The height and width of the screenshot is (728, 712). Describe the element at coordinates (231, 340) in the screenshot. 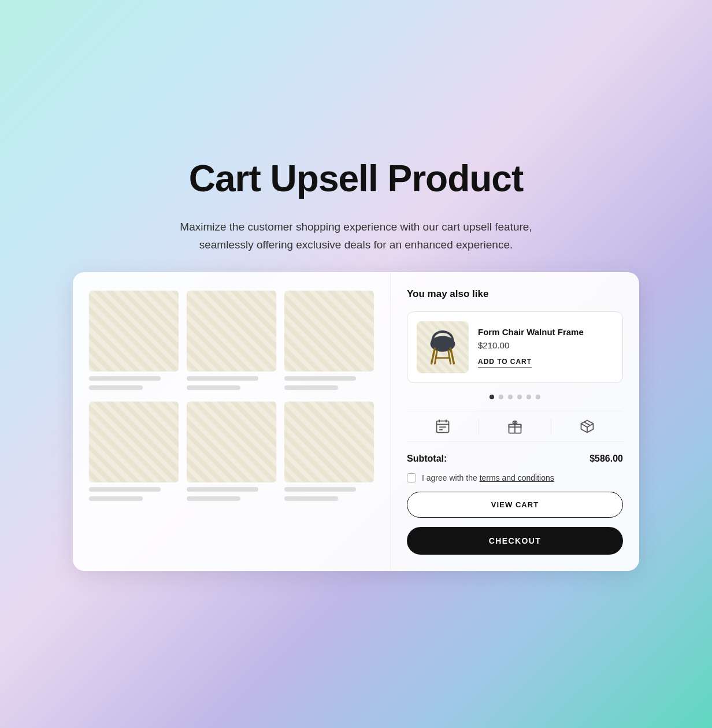

I see `skeleton-grid-top` at that location.